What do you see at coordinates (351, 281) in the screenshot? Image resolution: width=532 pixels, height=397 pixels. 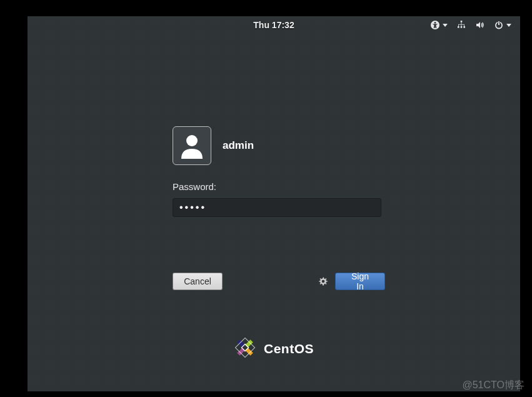 I see `signin-group: Sign In` at bounding box center [351, 281].